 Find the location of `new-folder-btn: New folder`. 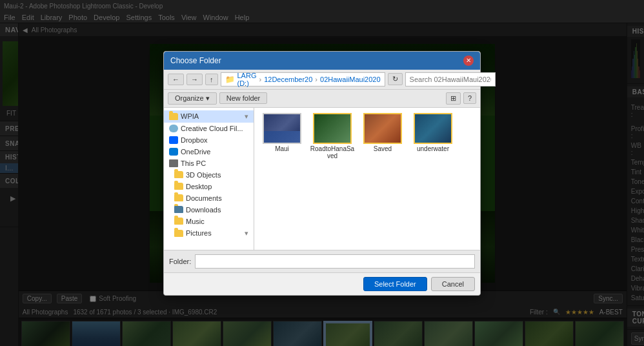

new-folder-btn: New folder is located at coordinates (244, 98).